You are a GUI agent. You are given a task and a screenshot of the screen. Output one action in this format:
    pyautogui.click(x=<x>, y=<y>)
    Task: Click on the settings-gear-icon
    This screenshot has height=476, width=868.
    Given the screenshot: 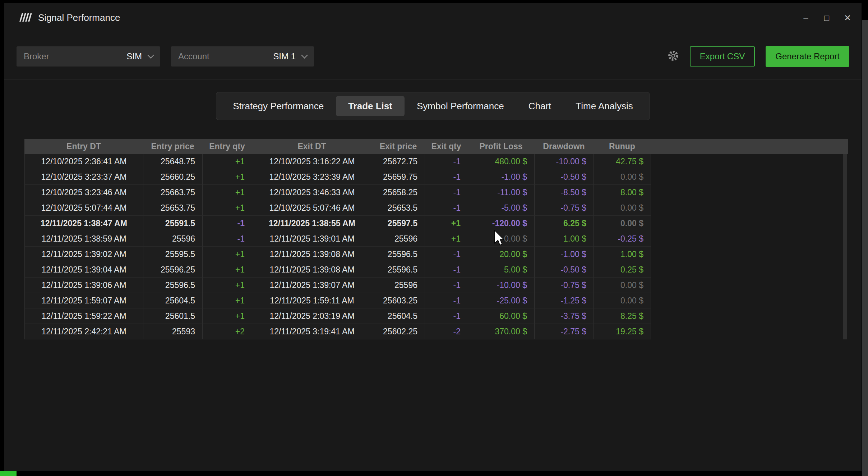 What is the action you would take?
    pyautogui.click(x=673, y=56)
    